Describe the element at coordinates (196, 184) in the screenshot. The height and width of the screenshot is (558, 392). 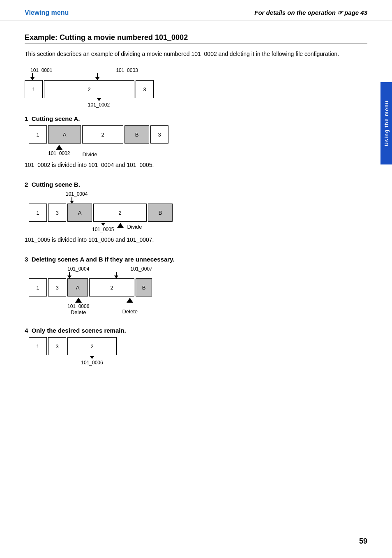
I see `step-2-num: 2 Cutting scene B.` at that location.